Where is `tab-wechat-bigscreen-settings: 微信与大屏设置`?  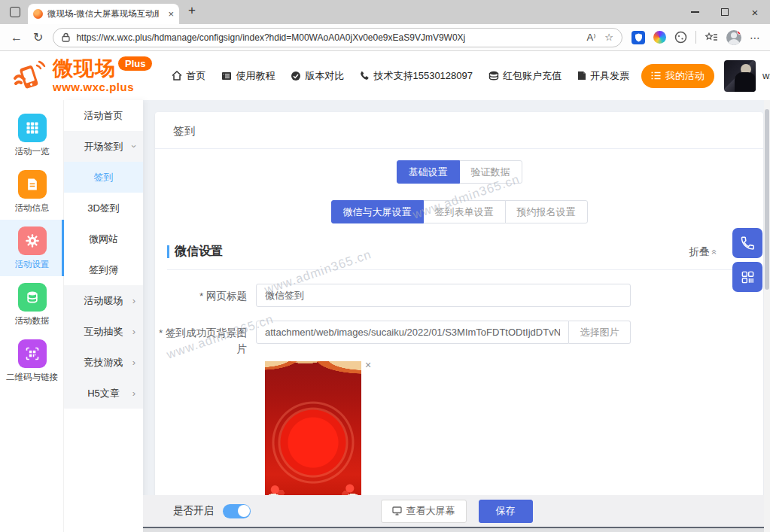 tab-wechat-bigscreen-settings: 微信与大屏设置 is located at coordinates (378, 212).